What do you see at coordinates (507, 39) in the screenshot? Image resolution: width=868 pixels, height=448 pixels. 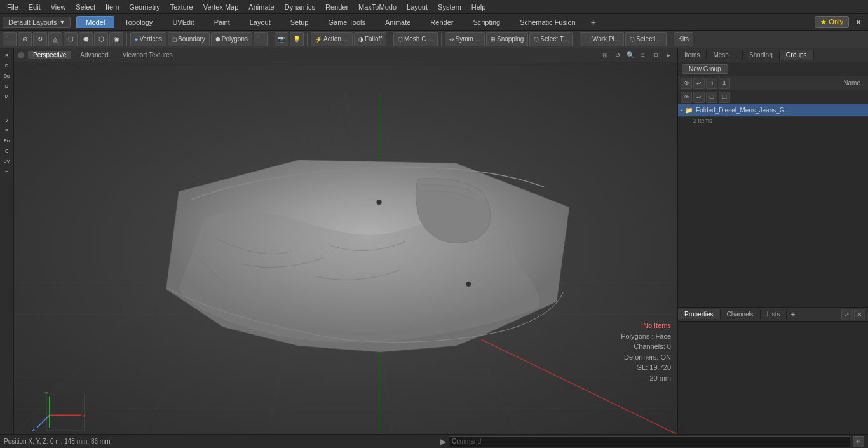 I see `snapping-button: ⊞ Snapping` at bounding box center [507, 39].